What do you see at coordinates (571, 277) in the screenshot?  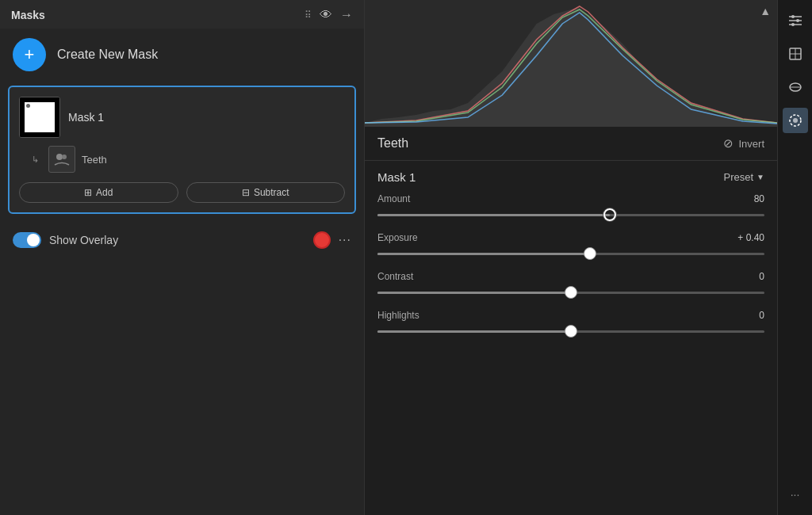 I see `contrast-slider-header: Contrast 0` at bounding box center [571, 277].